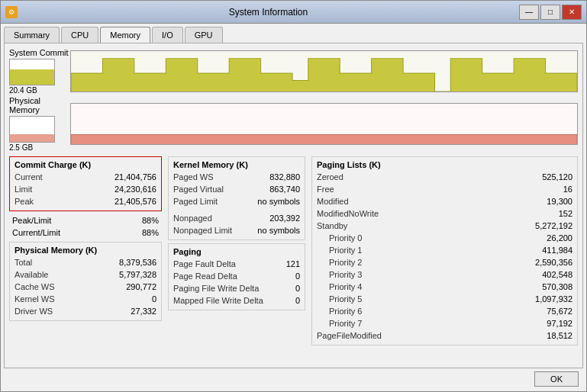 Image resolution: width=587 pixels, height=392 pixels. Describe the element at coordinates (345, 287) in the screenshot. I see `pl-p4-label: Priority 4` at that location.